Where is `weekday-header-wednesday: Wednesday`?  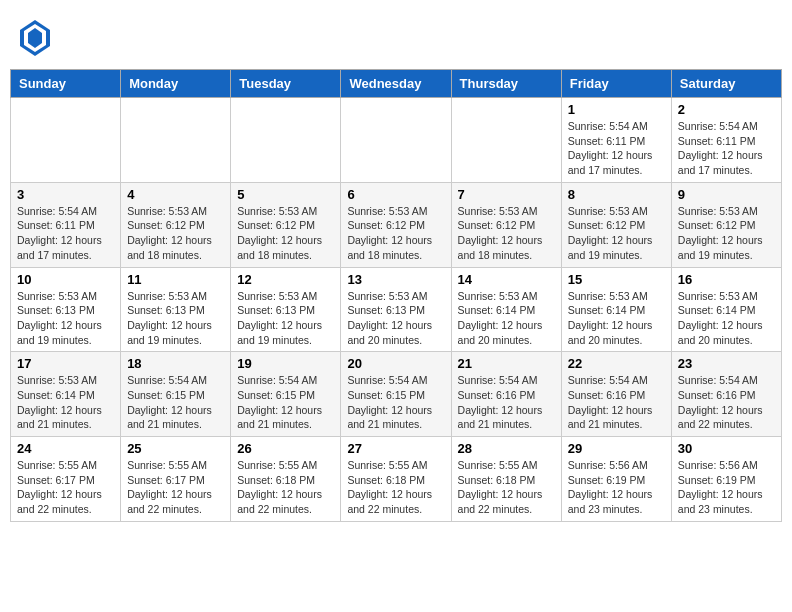 weekday-header-wednesday: Wednesday is located at coordinates (396, 84).